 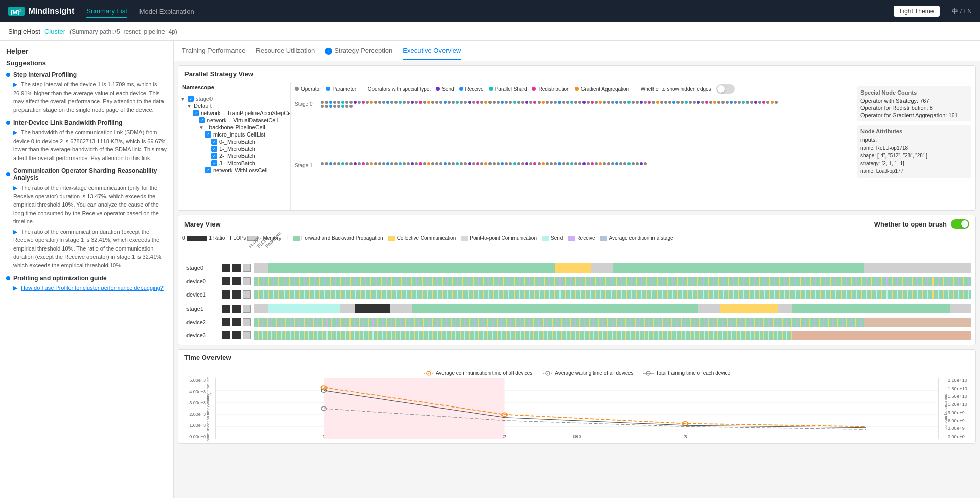 I want to click on node-attributes-box: Node Attributes inputs: name: ReLU-op171…, so click(x=915, y=152).